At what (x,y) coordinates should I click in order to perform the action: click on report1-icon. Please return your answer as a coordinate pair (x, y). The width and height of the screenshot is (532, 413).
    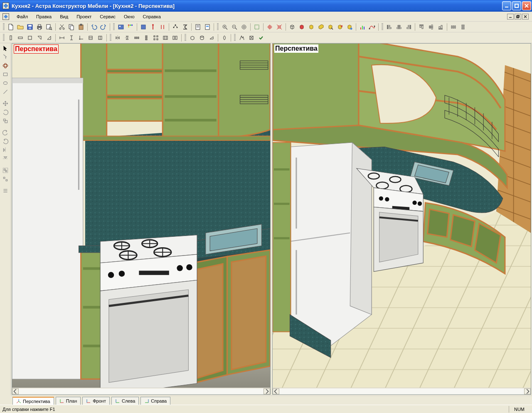
    Looking at the image, I should click on (198, 27).